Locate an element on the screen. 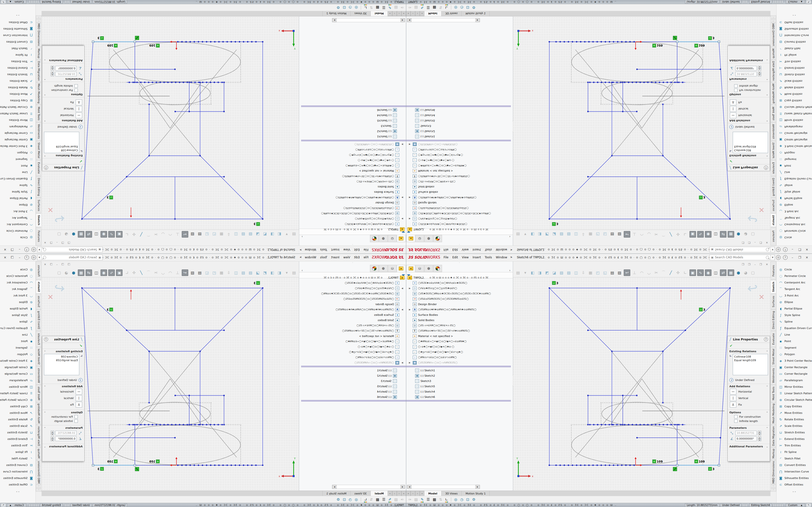 Image resolution: width=812 pixels, height=507 pixels. tool-item-point: ▪Point is located at coordinates (794, 166).